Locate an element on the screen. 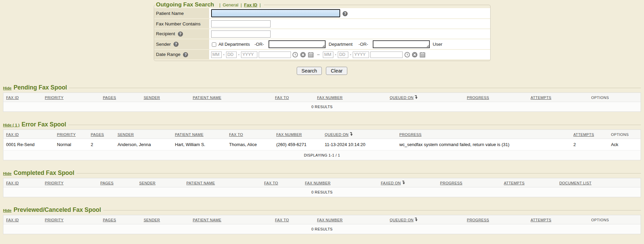  results-summary: 0 RESULTS is located at coordinates (322, 229).